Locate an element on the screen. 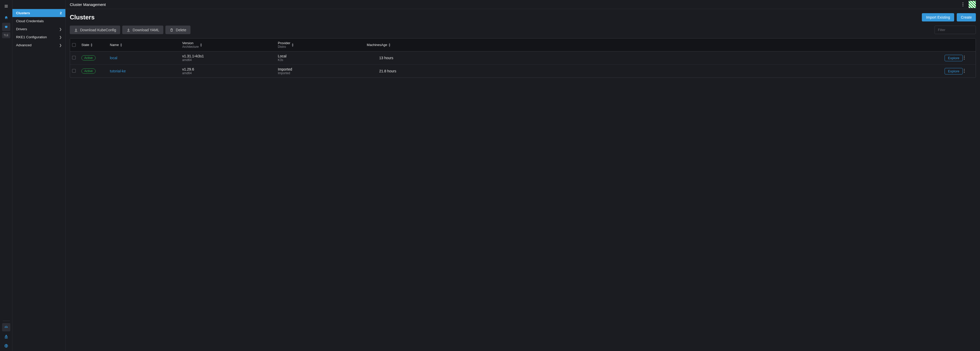  sidebar-item-advanced: Advanced ❯ is located at coordinates (39, 45).